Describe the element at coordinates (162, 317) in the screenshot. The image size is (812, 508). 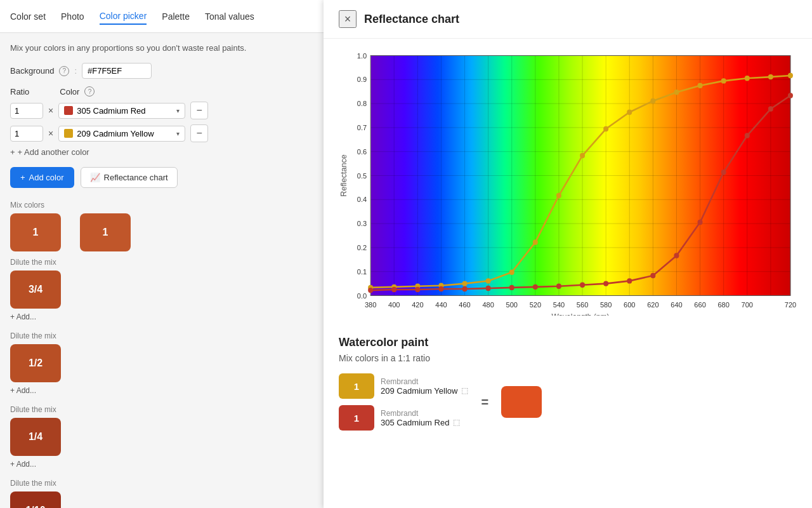
I see `add-dilute-1: + Add...` at that location.